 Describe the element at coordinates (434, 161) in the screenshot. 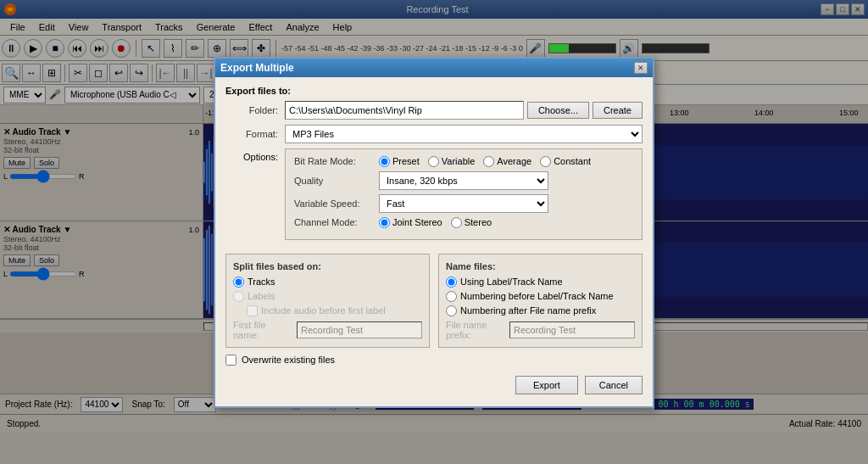

I see `variable-radio` at that location.